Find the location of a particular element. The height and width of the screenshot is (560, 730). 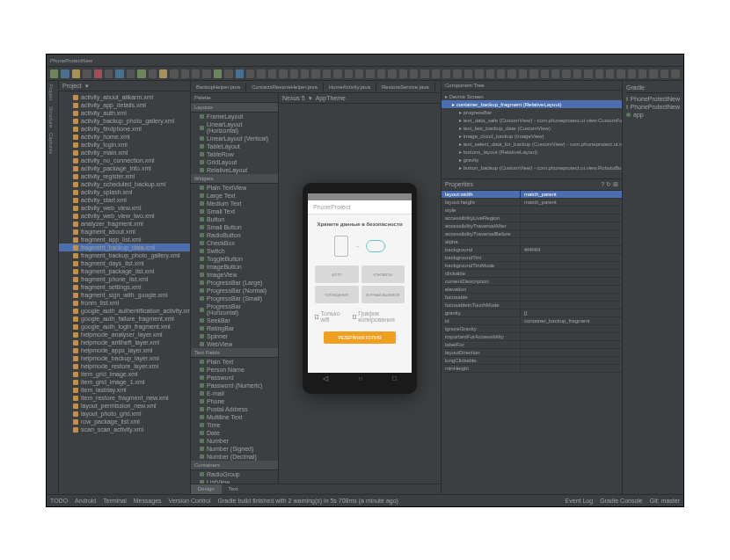

file-item: activity_register.xml is located at coordinates (125, 176).